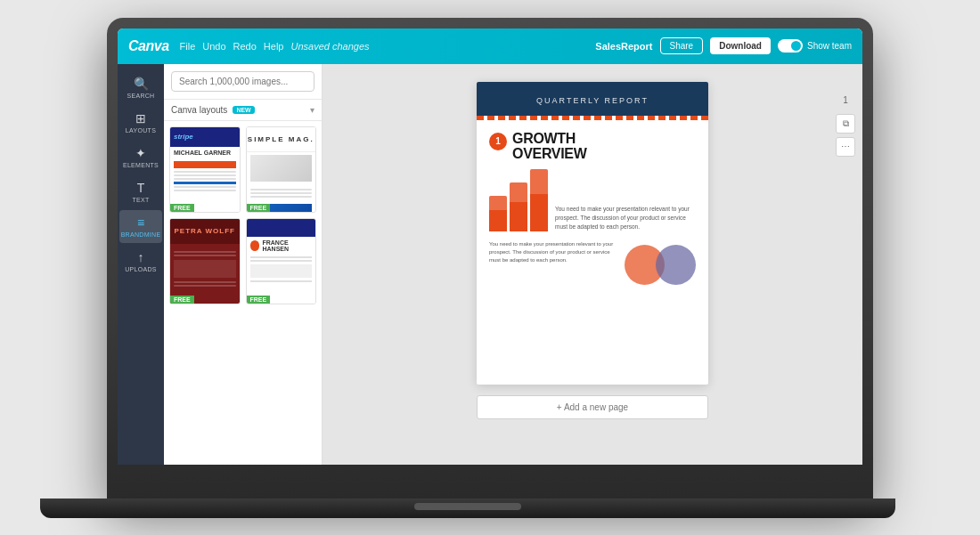  I want to click on panel-search-area, so click(242, 82).